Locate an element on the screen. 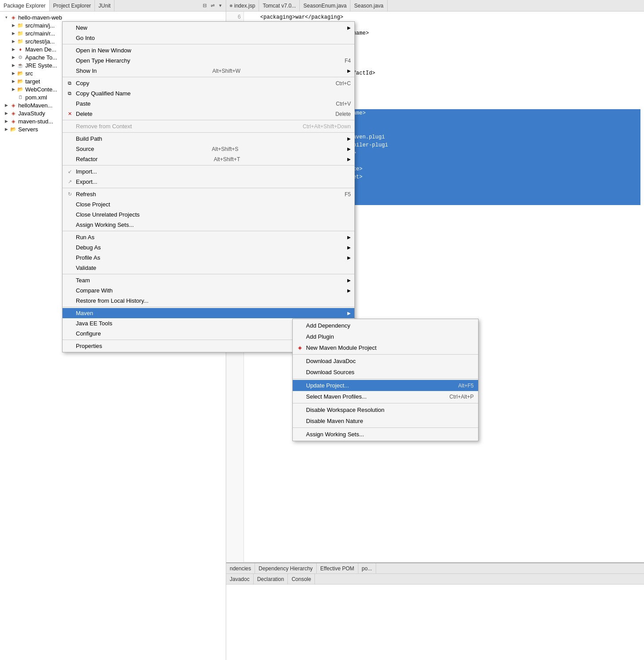  tab-console: Console is located at coordinates (302, 579).